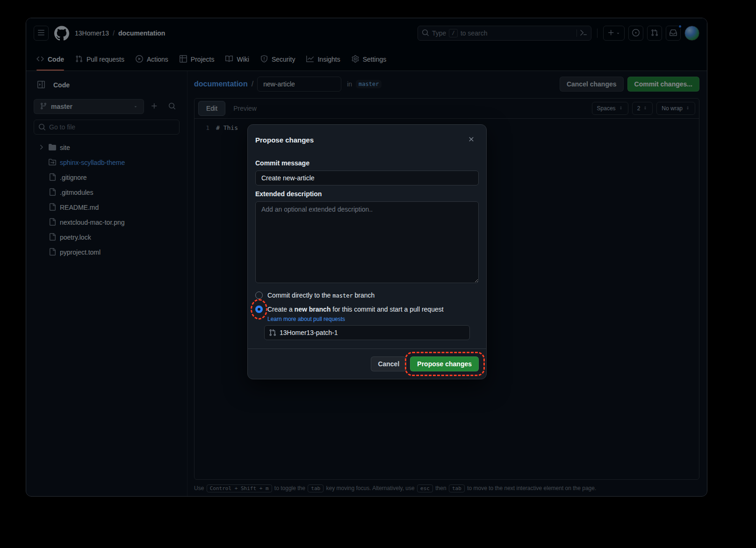 Image resolution: width=756 pixels, height=548 pixels. What do you see at coordinates (259, 295) in the screenshot?
I see `radio-commit-direct` at bounding box center [259, 295].